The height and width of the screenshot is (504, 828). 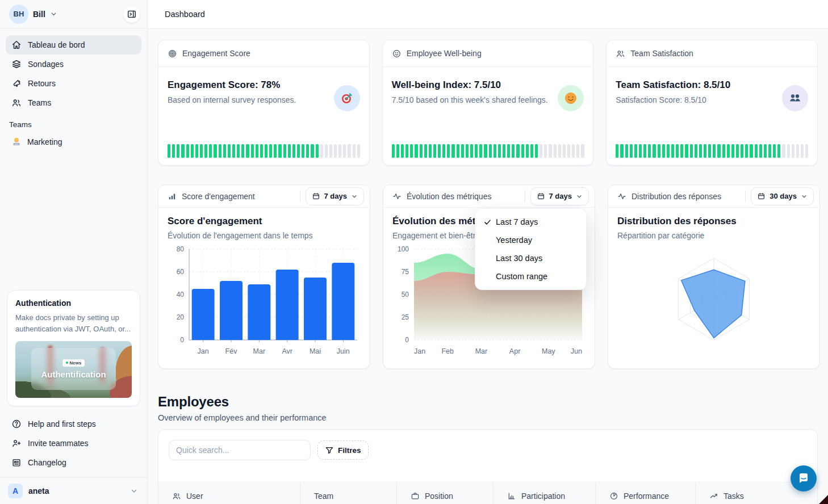 I want to click on stat-card-header: Engagement Score, so click(x=264, y=53).